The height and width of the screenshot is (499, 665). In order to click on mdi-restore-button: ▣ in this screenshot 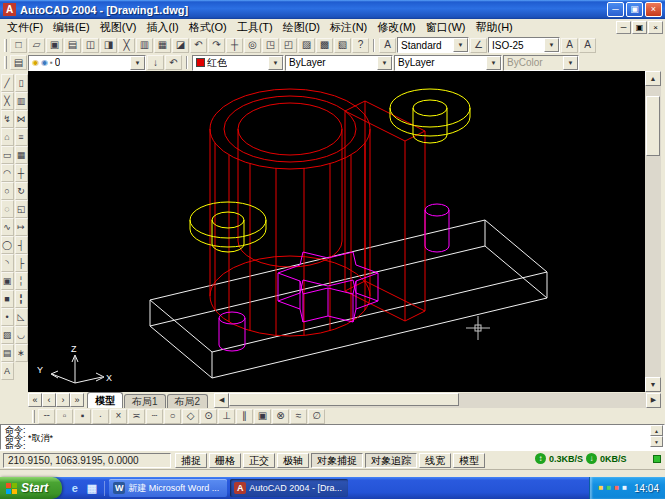, I will do `click(640, 28)`.